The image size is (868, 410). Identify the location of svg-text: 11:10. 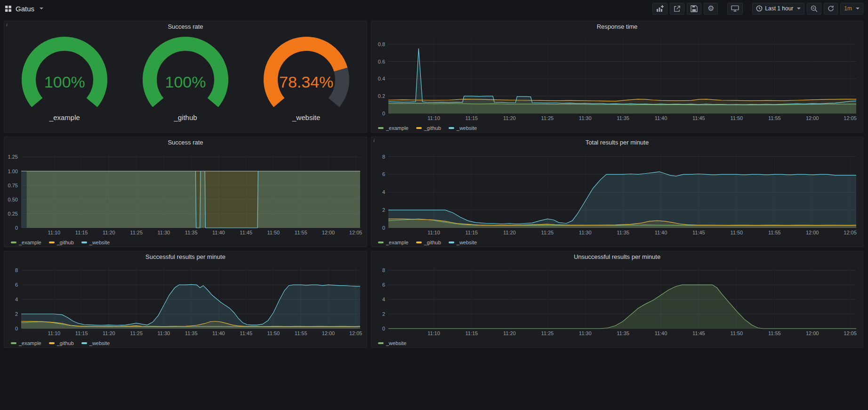
(434, 333).